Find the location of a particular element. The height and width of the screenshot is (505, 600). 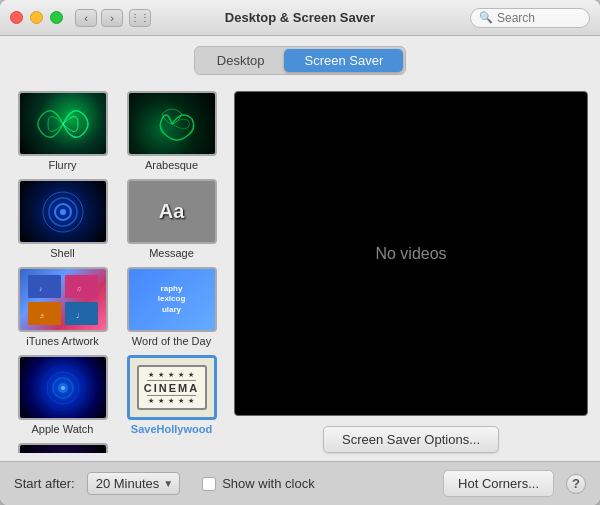

start-after-select: 20 Minutes ▼ is located at coordinates (134, 484).